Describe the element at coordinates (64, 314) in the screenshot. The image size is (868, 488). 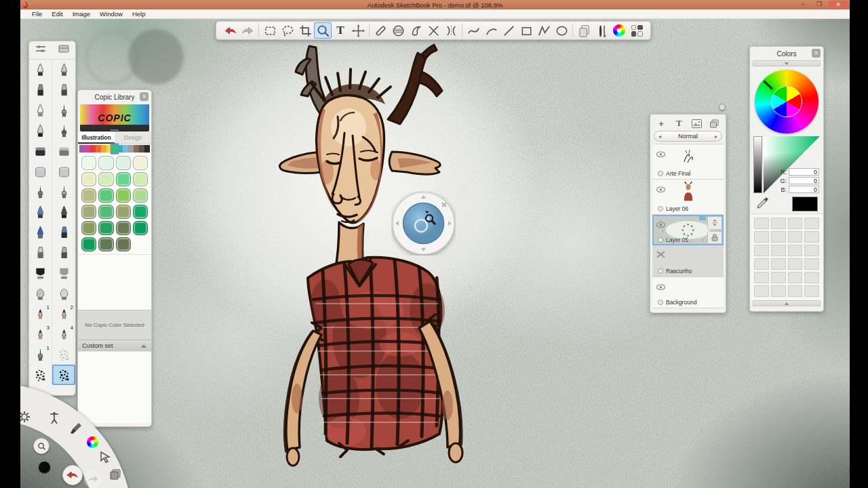
I see `brush-stub: 2` at that location.